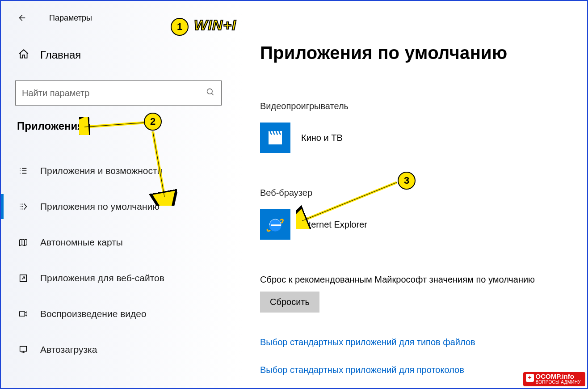 The image size is (588, 389). Describe the element at coordinates (362, 370) in the screenshot. I see `link-protocols: Выбор стандартных приложений для протоко…` at that location.